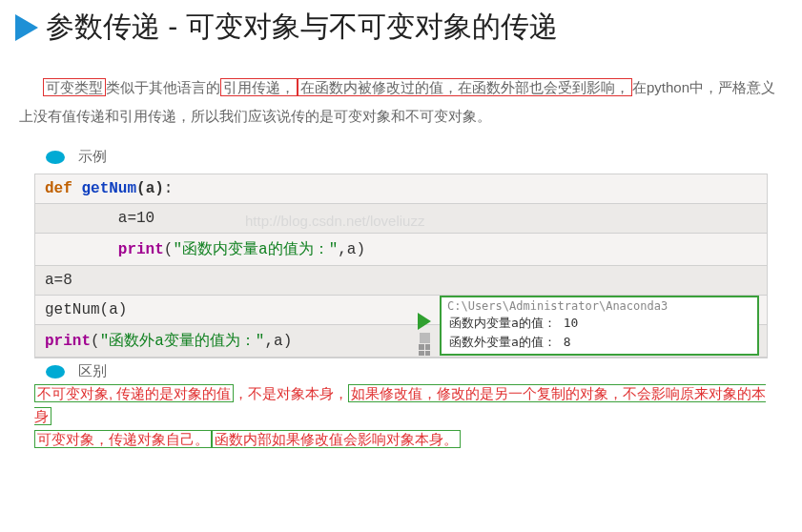  What do you see at coordinates (401, 219) in the screenshot?
I see `code-line-2: a=10` at bounding box center [401, 219].